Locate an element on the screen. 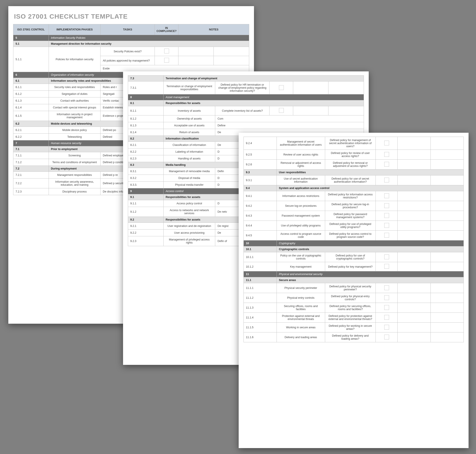 This screenshot has height=454, width=476. task-cell: Defined policy for delivery and loading … is located at coordinates (350, 337).